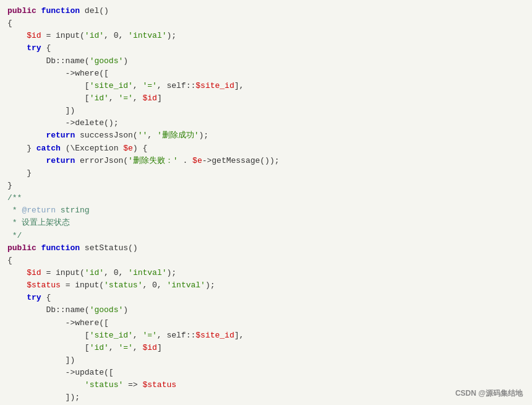 Image resolution: width=532 pixels, height=405 pixels. What do you see at coordinates (266, 248) in the screenshot?
I see `table-row: public function setStatus()` at bounding box center [266, 248].